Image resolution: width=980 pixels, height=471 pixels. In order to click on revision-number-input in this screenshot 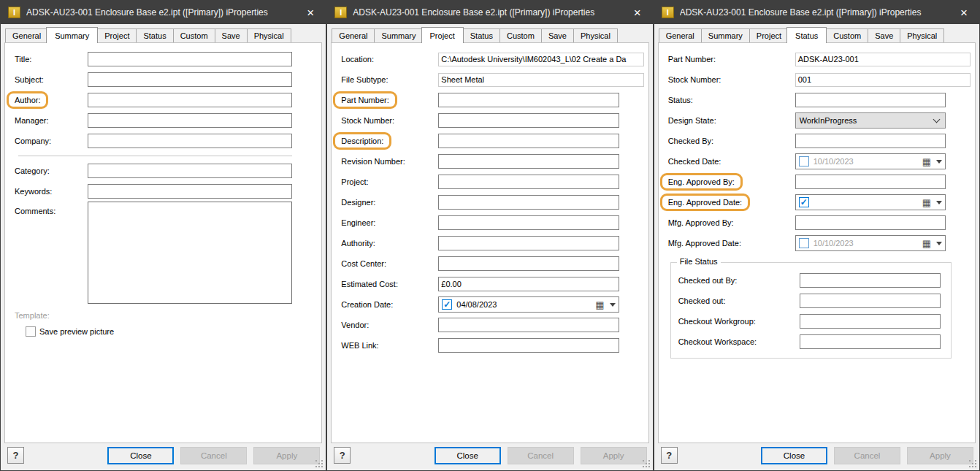, I will do `click(529, 161)`.